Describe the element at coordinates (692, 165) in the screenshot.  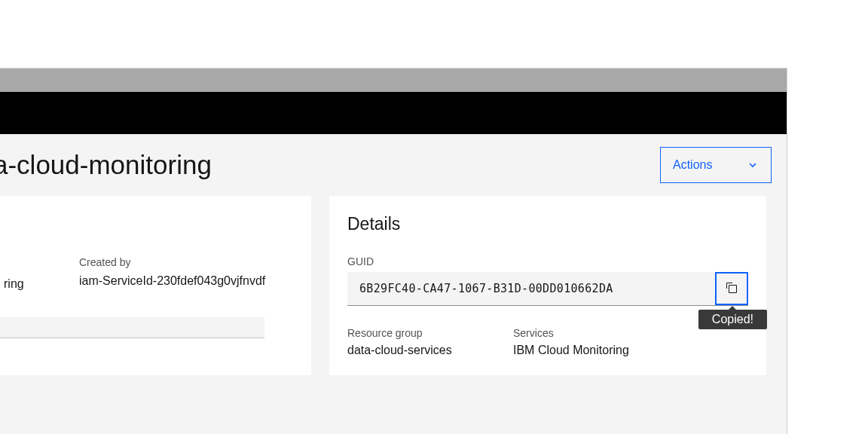
I see `actions-button-label: Actions` at that location.